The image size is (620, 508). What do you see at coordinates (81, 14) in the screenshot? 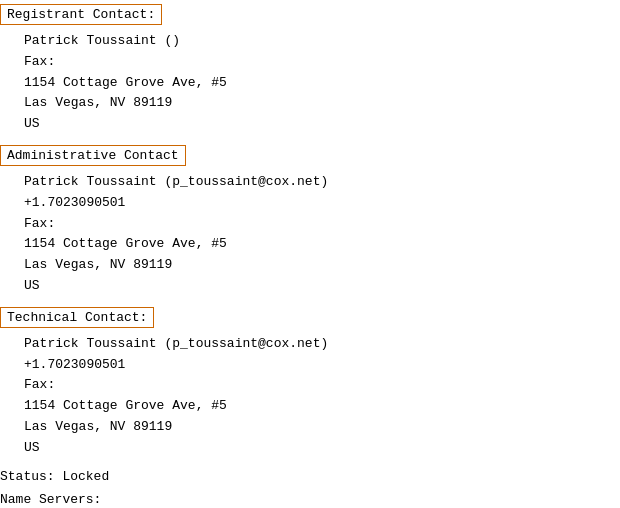
I see `registrant-header: Registrant Contact:` at bounding box center [81, 14].